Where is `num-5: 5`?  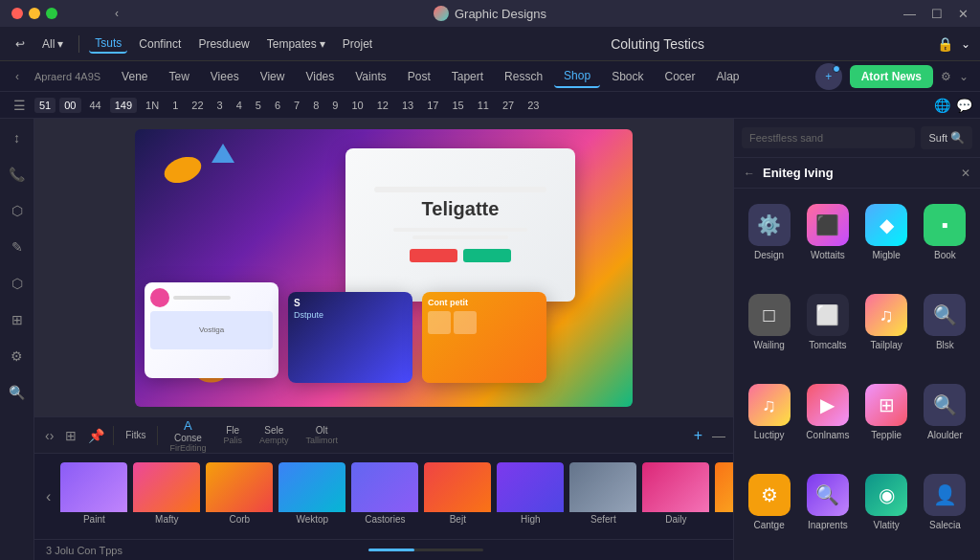
num-5: 5 is located at coordinates (258, 105).